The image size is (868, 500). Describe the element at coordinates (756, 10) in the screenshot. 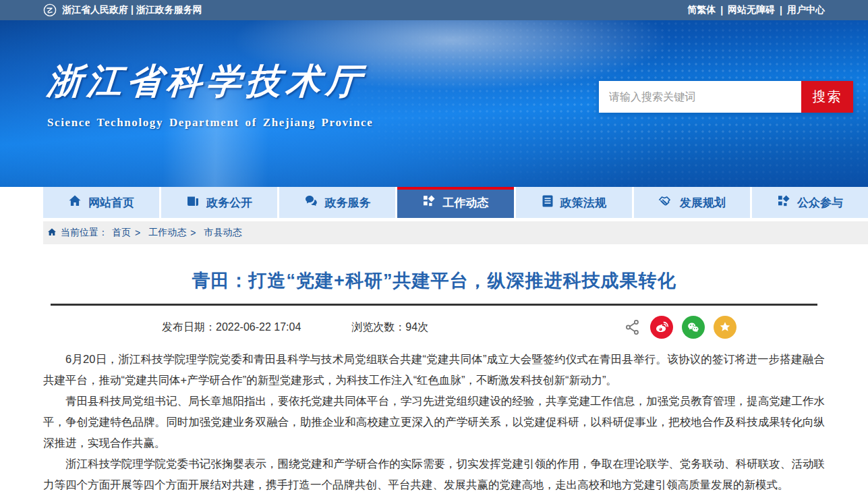

I see `topbar-right-links: 简繁体 | 网站无障碍 | 用户中心` at that location.